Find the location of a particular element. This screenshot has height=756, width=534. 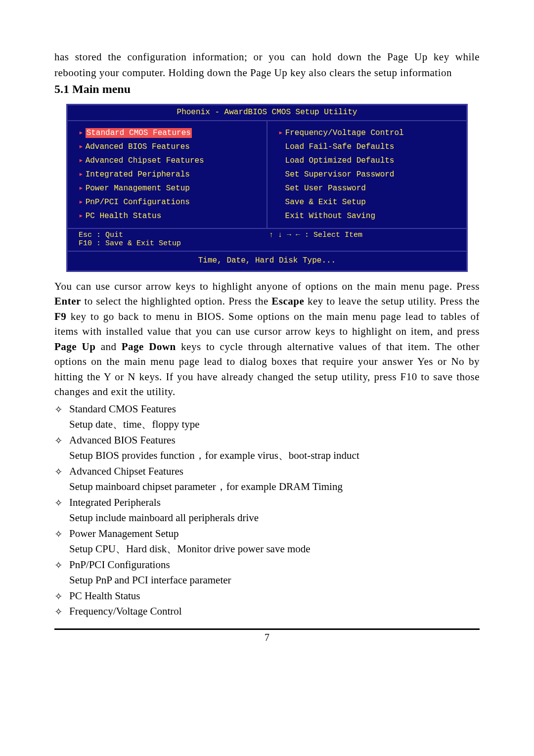

bios-item-load-optimized: Load Optimized Defaults is located at coordinates (369, 161).